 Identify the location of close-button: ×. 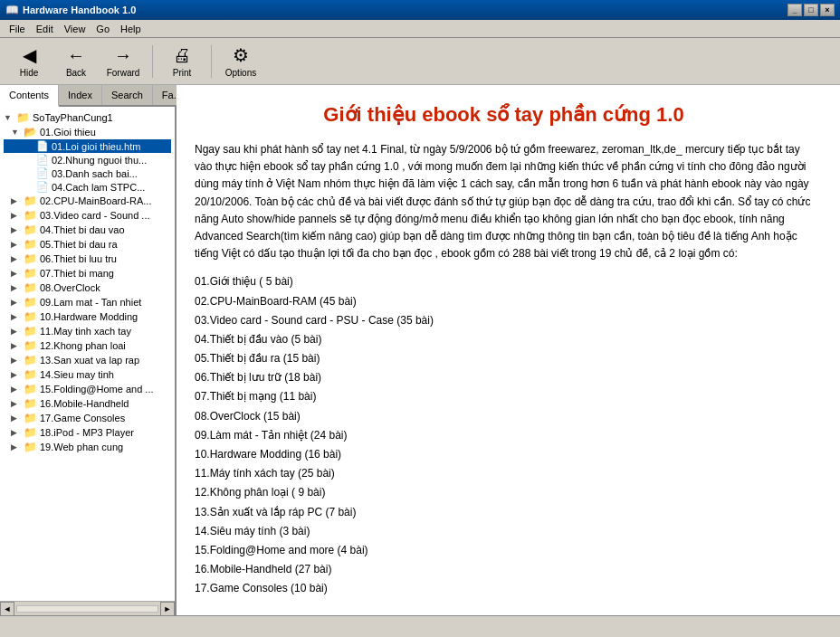
(827, 10).